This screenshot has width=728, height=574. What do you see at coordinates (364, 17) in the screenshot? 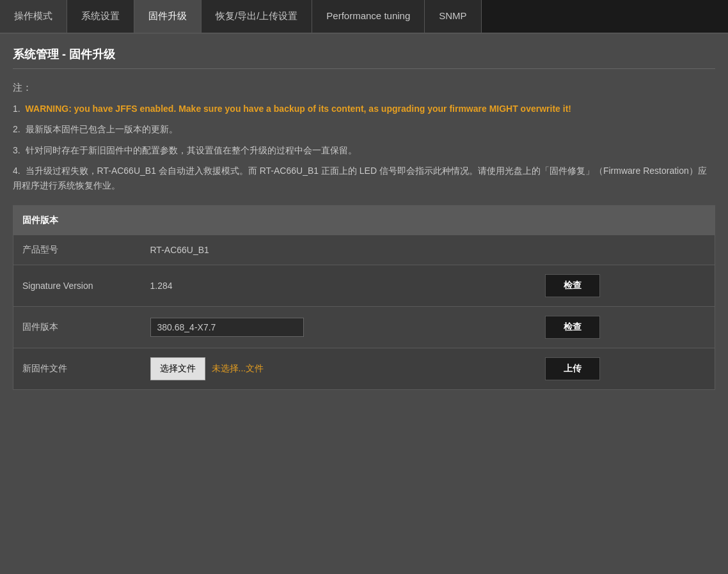
I see `tab-bar: 操作模式 系统设置 固件升级 恢复/导出/上传设置 Performance tu…` at bounding box center [364, 17].